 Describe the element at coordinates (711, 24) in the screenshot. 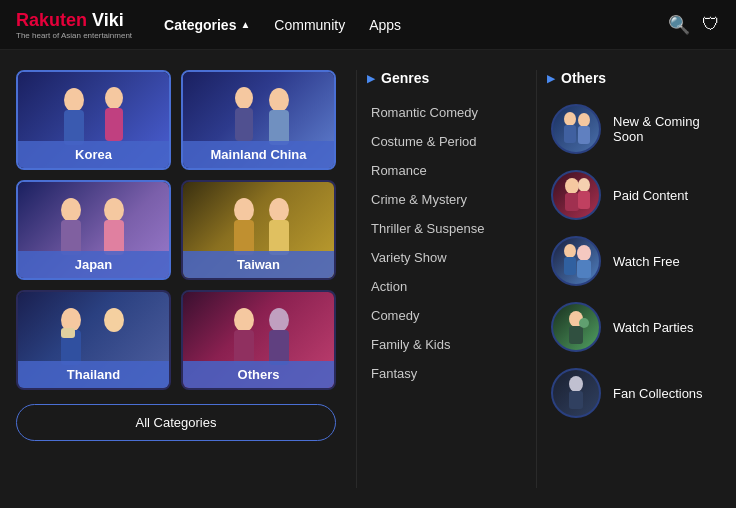

I see `profile-button: 🛡` at that location.